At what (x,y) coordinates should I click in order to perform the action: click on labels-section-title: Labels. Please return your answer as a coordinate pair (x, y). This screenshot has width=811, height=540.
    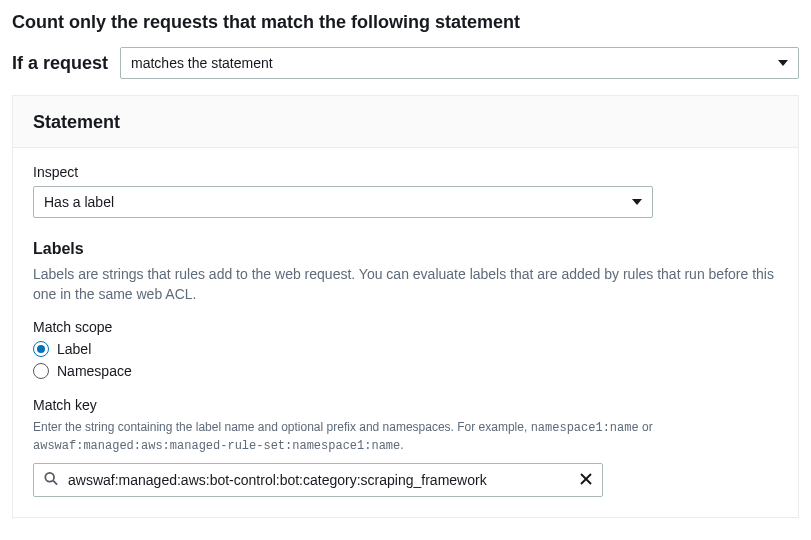
    Looking at the image, I should click on (406, 249).